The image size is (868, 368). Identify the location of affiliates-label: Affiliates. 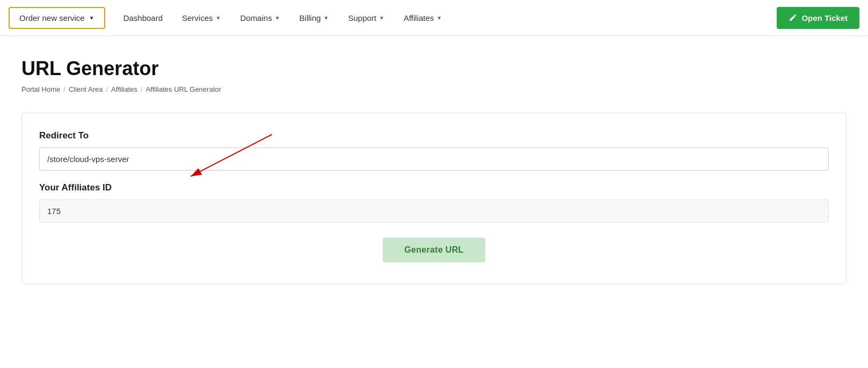
(419, 18).